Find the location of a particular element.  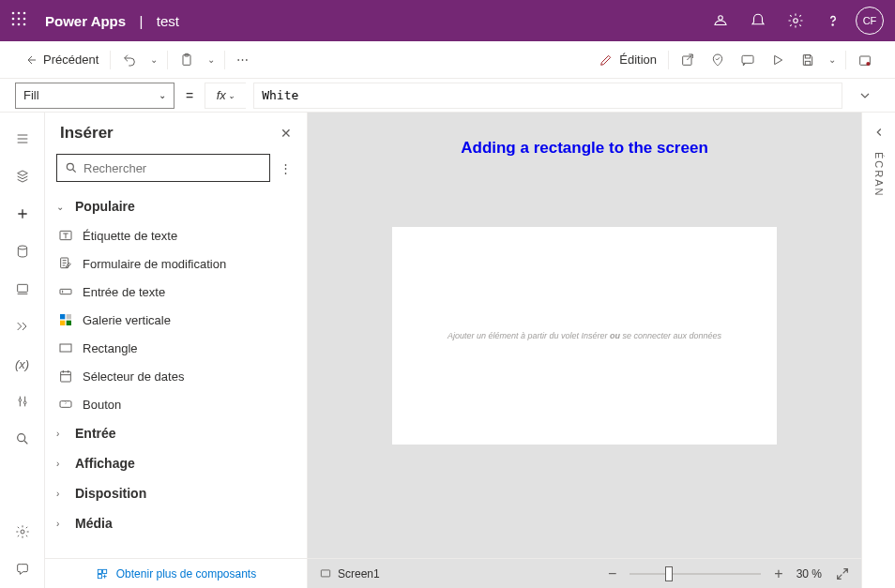

control-button: Bouton is located at coordinates (176, 404).